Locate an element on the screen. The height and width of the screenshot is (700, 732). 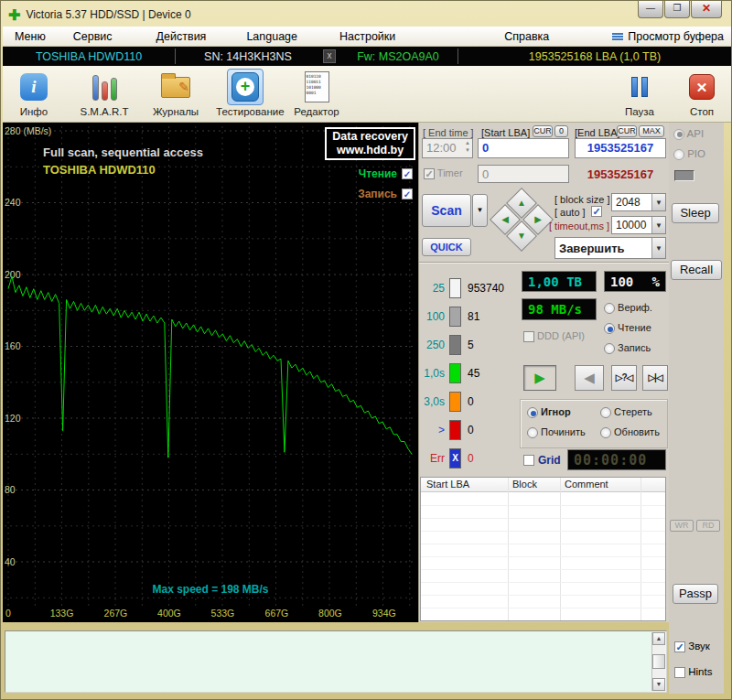
app-icon: ✚ is located at coordinates (15, 15).